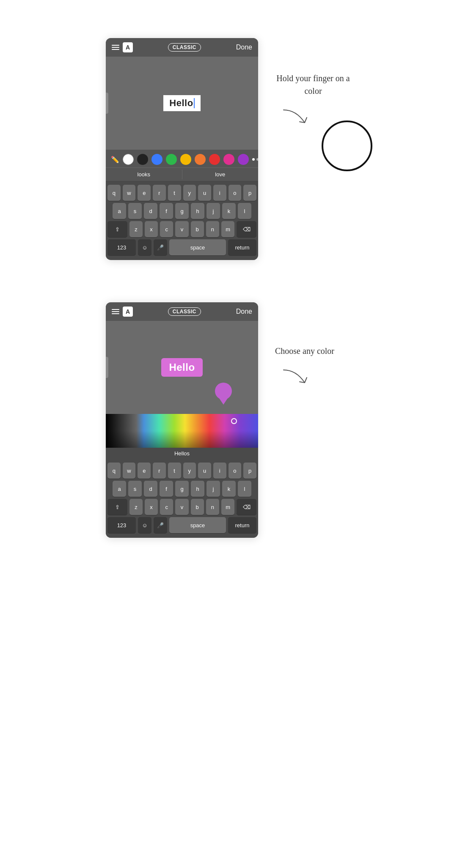 The width and height of the screenshot is (457, 868). What do you see at coordinates (243, 159) in the screenshot?
I see `color-dot-purple` at bounding box center [243, 159].